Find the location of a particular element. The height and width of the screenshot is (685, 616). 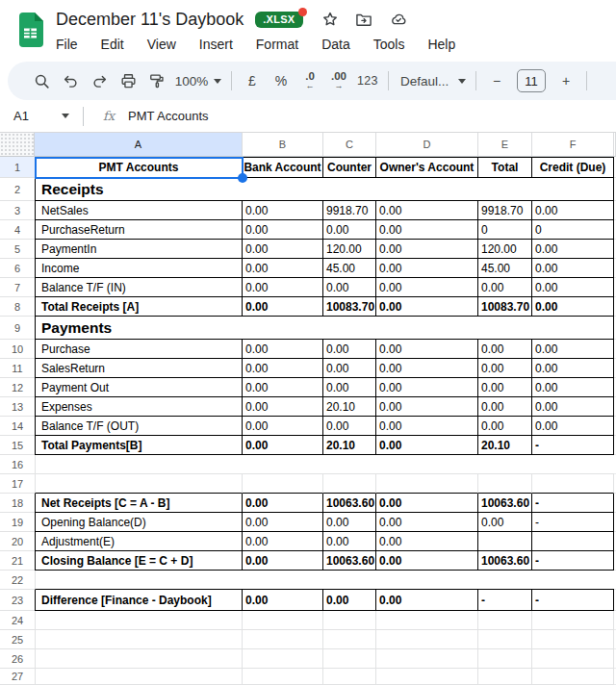

cell-C3: 9918.70 is located at coordinates (350, 211).